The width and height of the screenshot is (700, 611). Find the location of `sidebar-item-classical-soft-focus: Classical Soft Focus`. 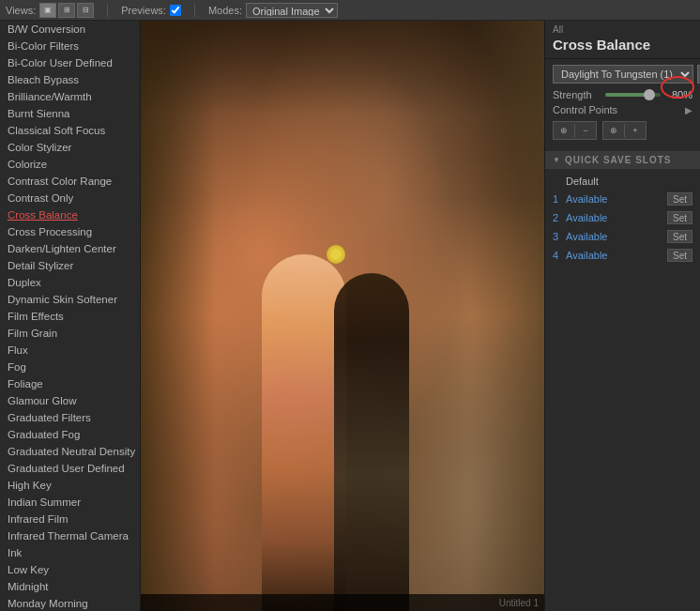

sidebar-item-classical-soft-focus: Classical Soft Focus is located at coordinates (69, 130).